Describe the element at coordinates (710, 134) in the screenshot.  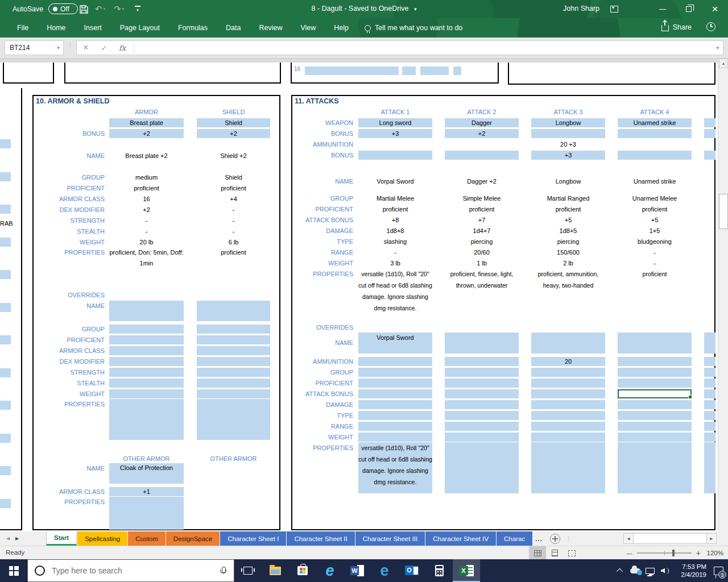
I see `bonus-cell-partial` at that location.